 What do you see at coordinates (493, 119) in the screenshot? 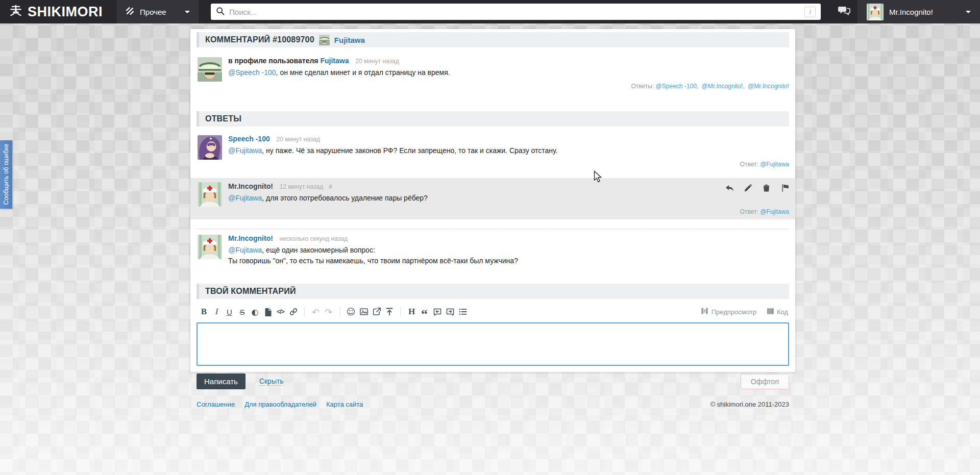
I see `replies-section-header: ОТВЕТЫ` at bounding box center [493, 119].